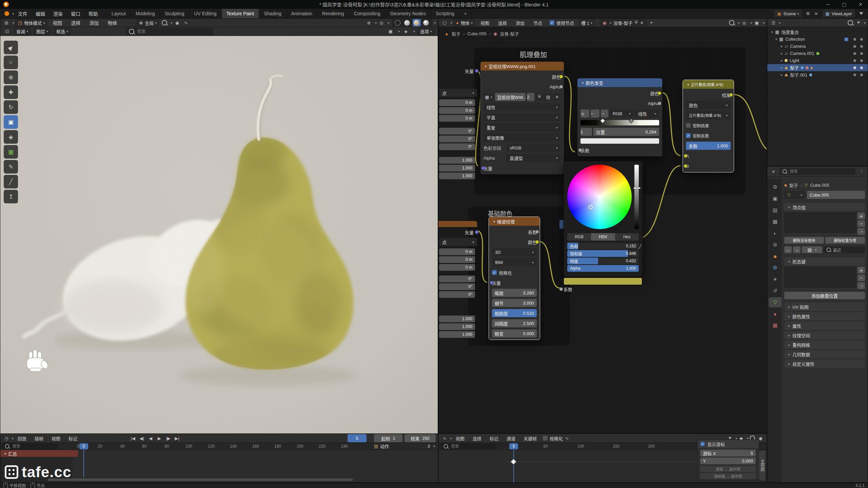  Describe the element at coordinates (603, 281) in the screenshot. I see `base-color-swatch` at that location.